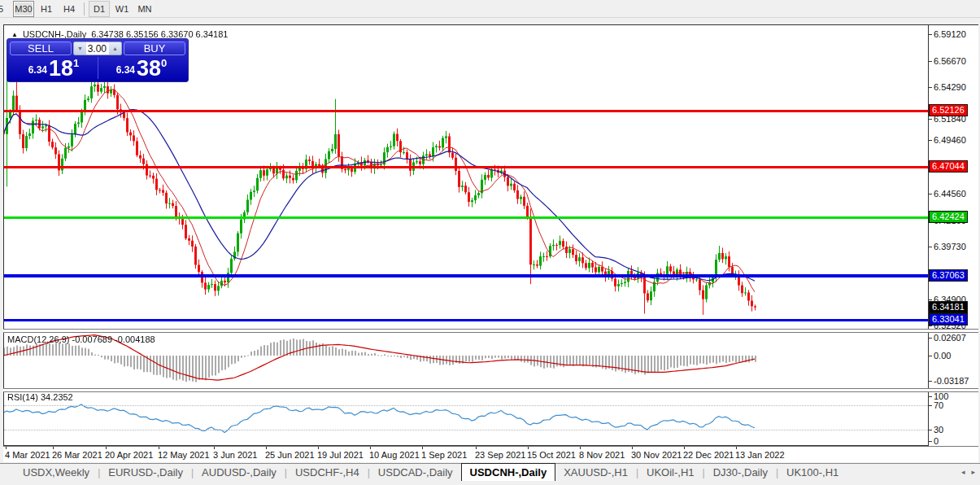 The image size is (980, 485). Describe the element at coordinates (80, 49) in the screenshot. I see `volume-decrease-icon: ▼` at that location.